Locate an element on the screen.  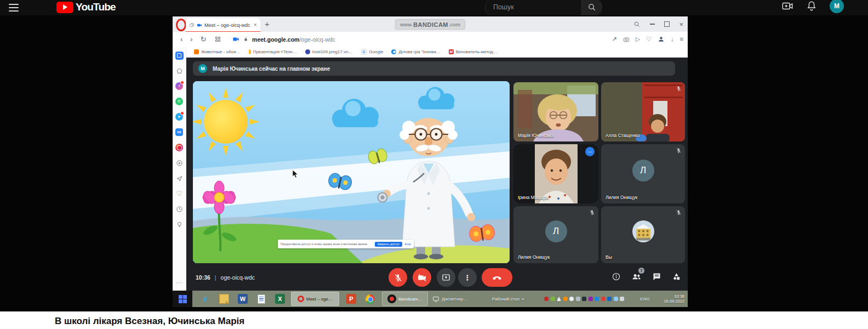
present-button is located at coordinates (446, 277).